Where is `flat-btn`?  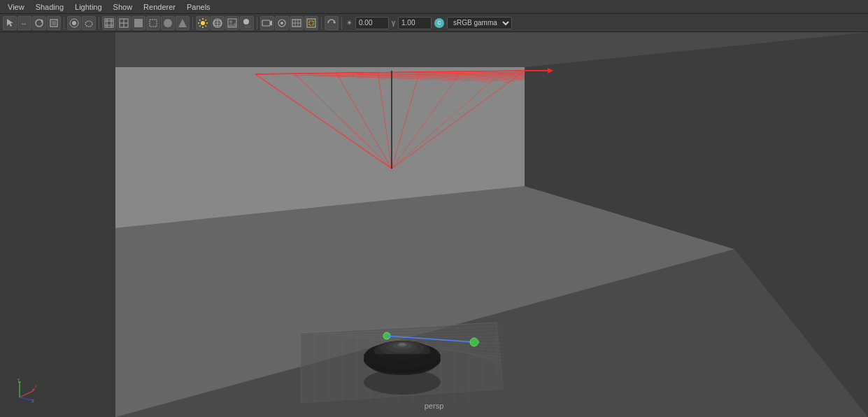 flat-btn is located at coordinates (183, 23).